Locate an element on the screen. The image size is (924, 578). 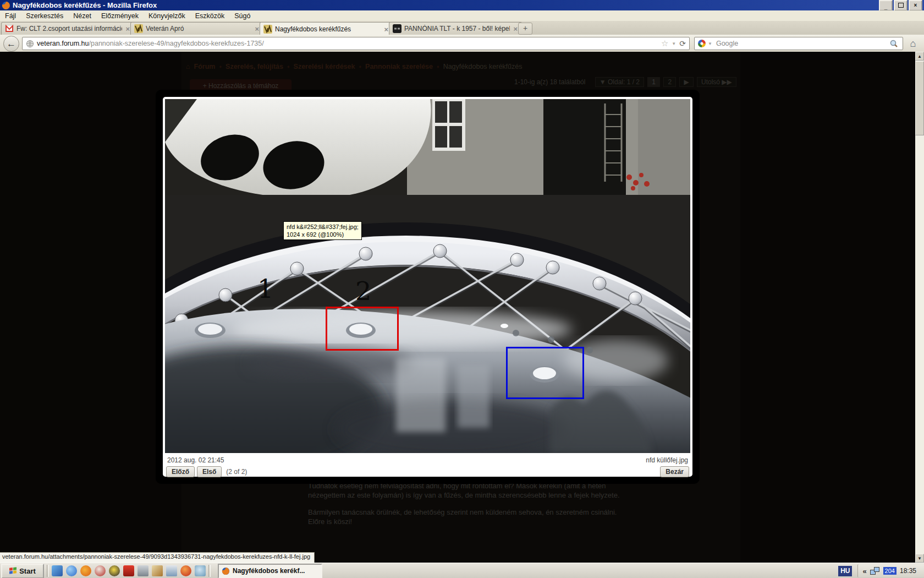
restore-button is located at coordinates (901, 6).